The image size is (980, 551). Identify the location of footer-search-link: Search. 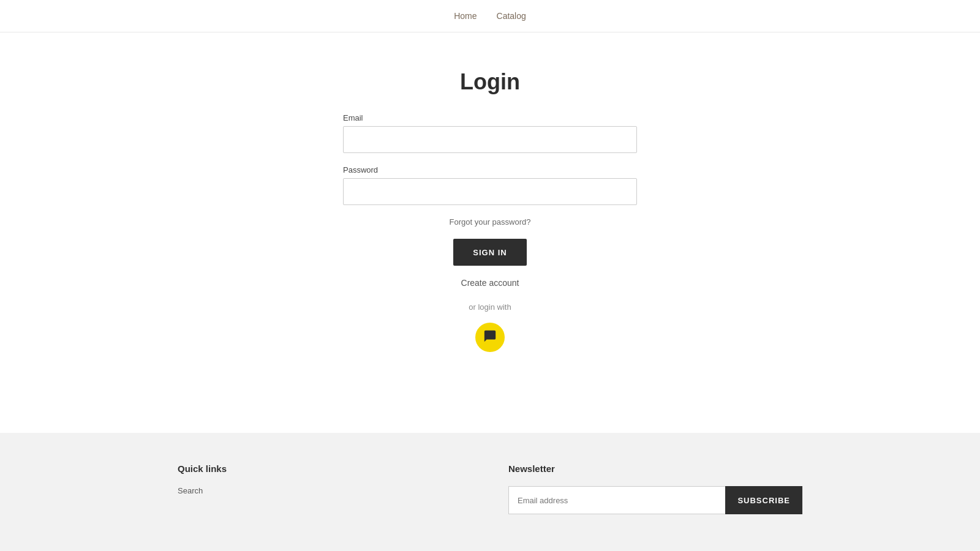
(202, 491).